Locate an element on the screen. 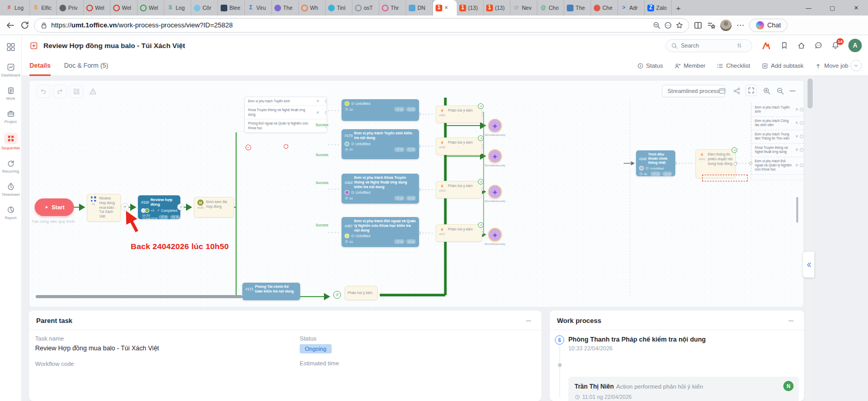 Image resolution: width=868 pixels, height=401 pixels. tab-doc-form: Doc & Form (5) is located at coordinates (86, 66).